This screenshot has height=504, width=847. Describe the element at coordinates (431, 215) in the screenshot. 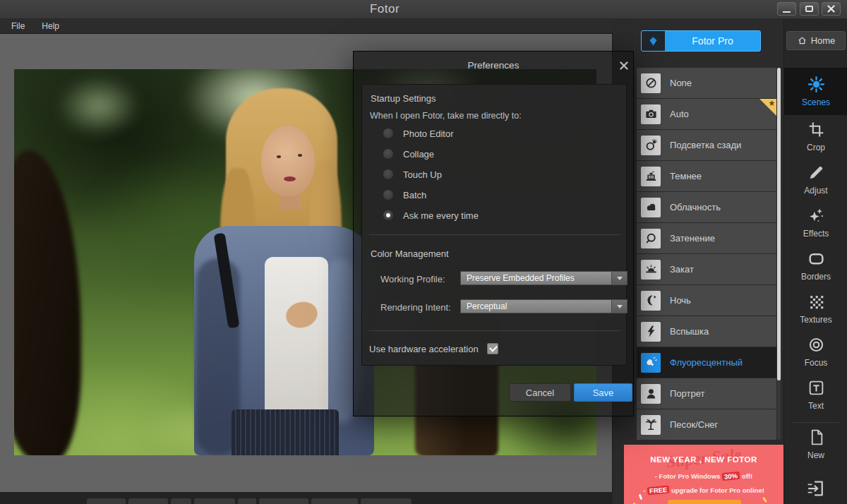

I see `radio-ask-every-time: Ask me every time` at that location.